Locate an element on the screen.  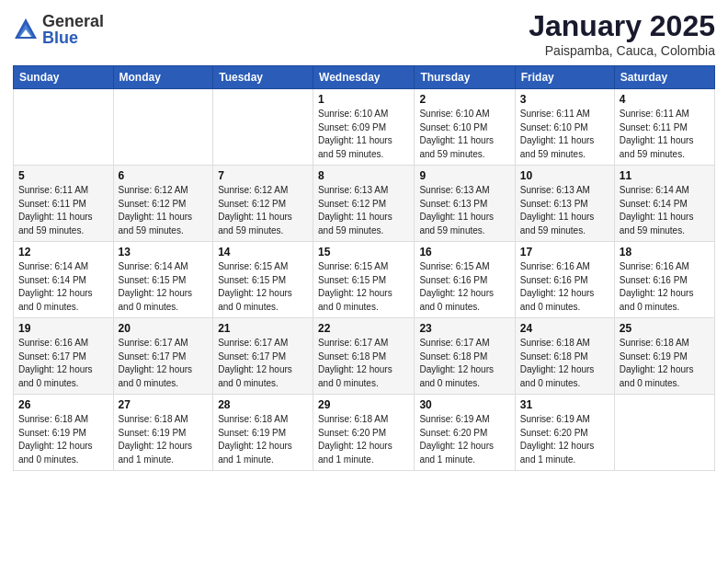
location-subtitle: Paispamba, Cauca, Colombia is located at coordinates (621, 51).